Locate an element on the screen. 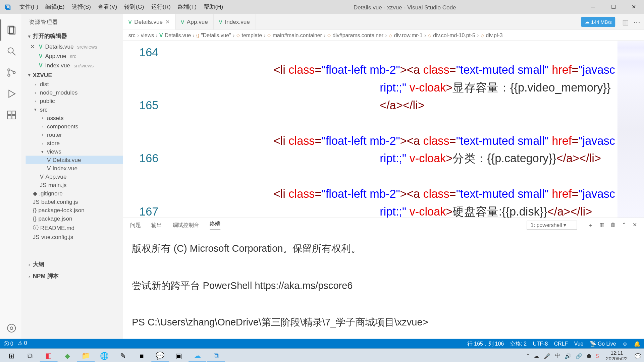 This screenshot has width=644, height=362. open-editor-index: ✕VIndex.vuesrc\views is located at coordinates (72, 65).